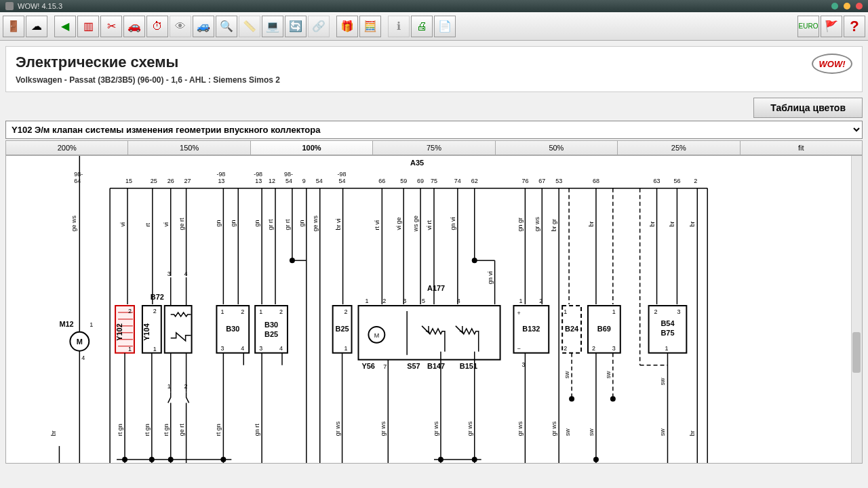 The width and height of the screenshot is (868, 488). Describe the element at coordinates (434, 181) in the screenshot. I see `svg-text: 75` at that location.